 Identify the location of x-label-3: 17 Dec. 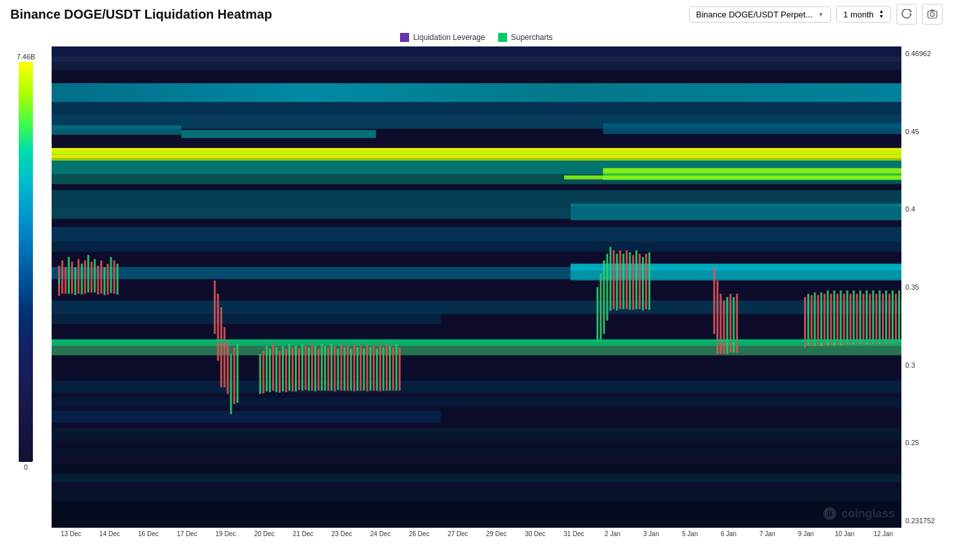
(187, 534).